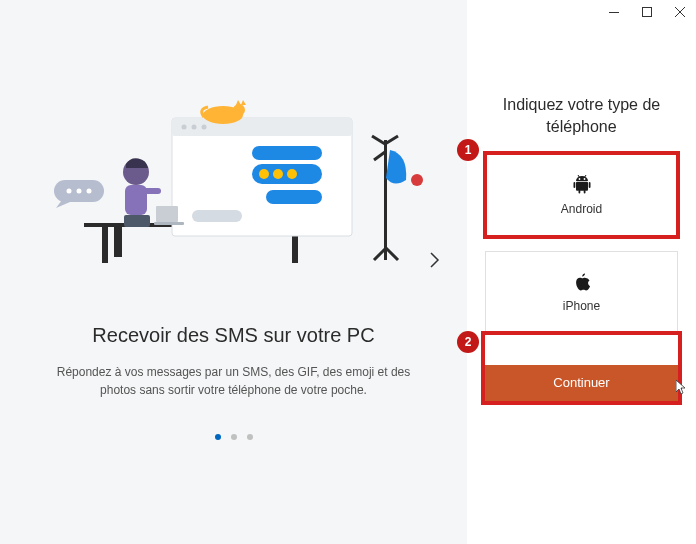  I want to click on cursor-icon, so click(682, 388).